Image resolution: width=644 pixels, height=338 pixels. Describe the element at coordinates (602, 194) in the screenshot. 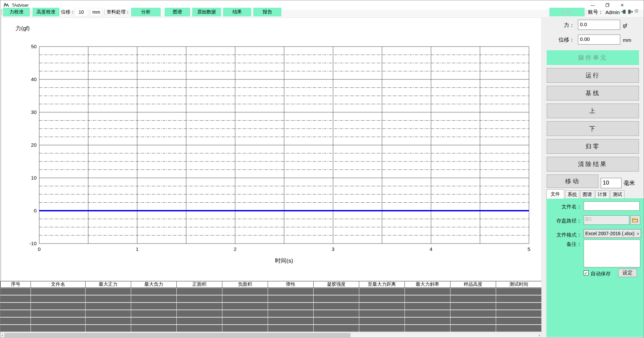

I see `tab-计算: 计算` at that location.